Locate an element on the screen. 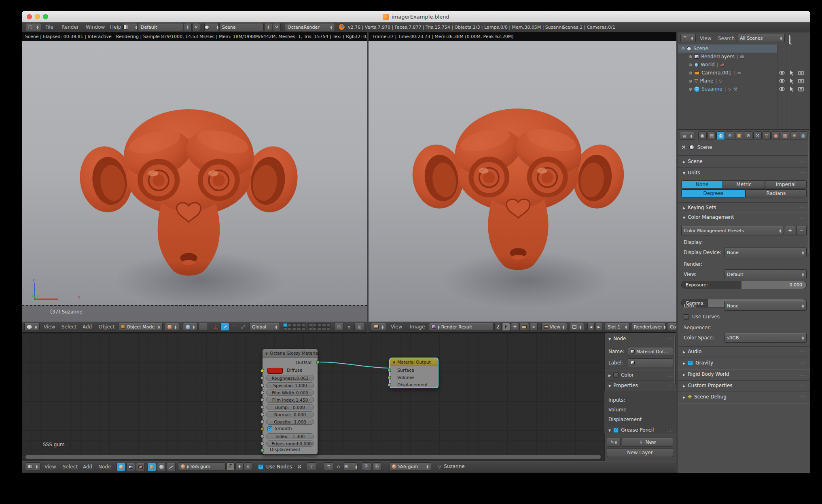 This screenshot has width=822, height=504. zoom-window-button is located at coordinates (45, 17).